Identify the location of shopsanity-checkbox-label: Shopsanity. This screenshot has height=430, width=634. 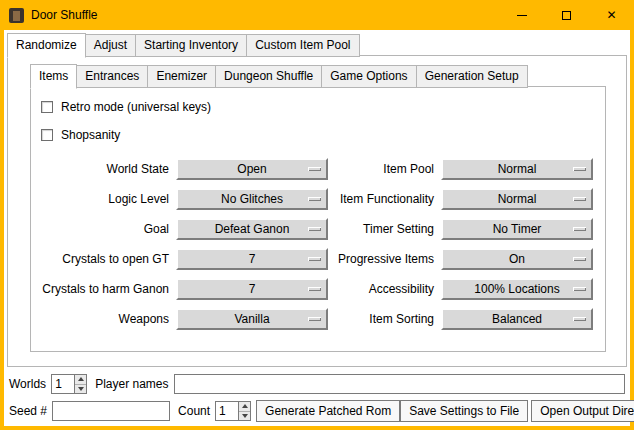
(90, 135).